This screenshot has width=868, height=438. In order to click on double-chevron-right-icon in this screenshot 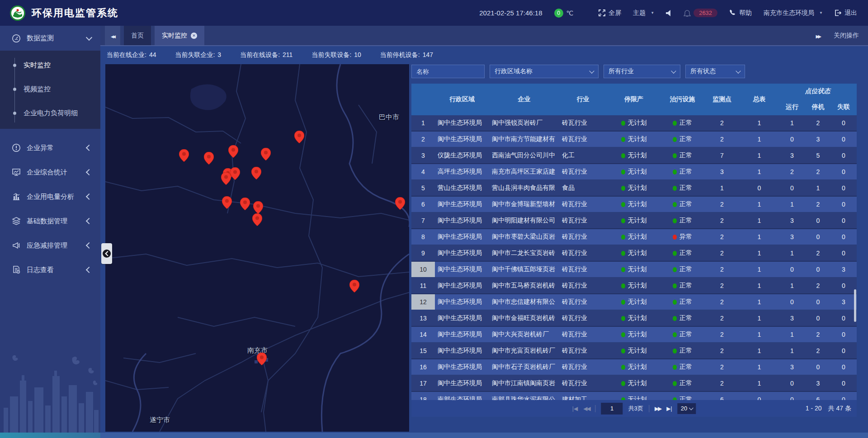, I will do `click(818, 36)`.